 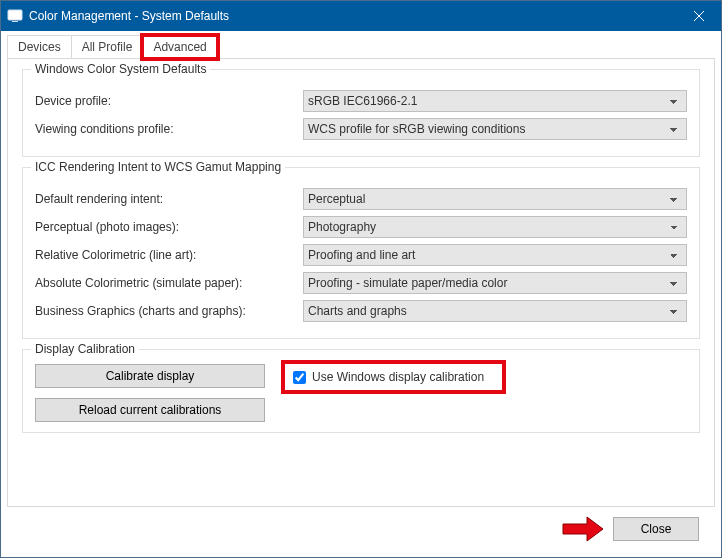 I want to click on close-icon, so click(x=699, y=16).